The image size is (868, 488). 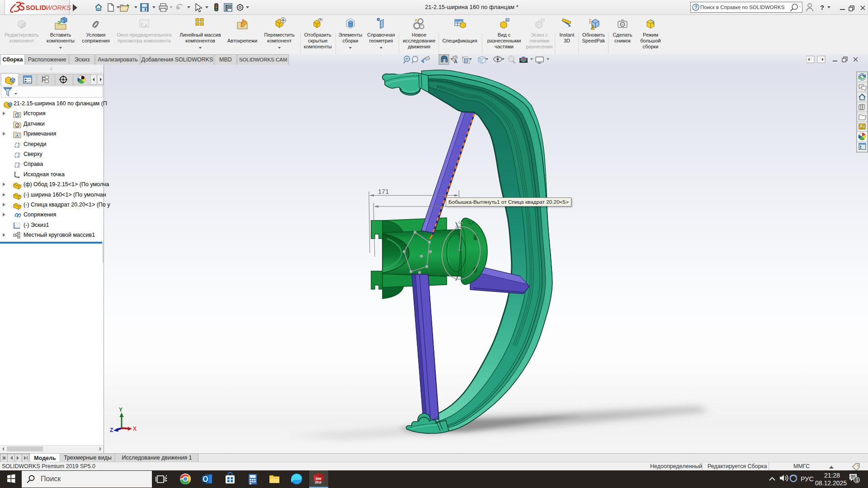 What do you see at coordinates (807, 479) in the screenshot?
I see `svg-text: РУС` at bounding box center [807, 479].